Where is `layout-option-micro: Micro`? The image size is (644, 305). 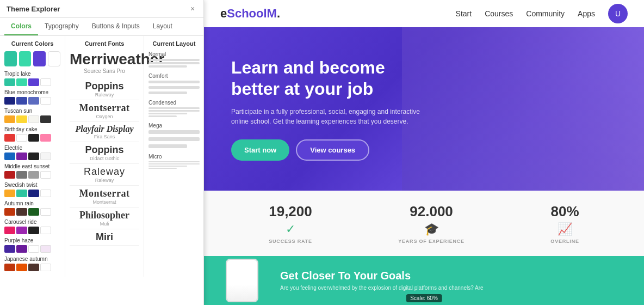 layout-option-micro: Micro is located at coordinates (174, 161).